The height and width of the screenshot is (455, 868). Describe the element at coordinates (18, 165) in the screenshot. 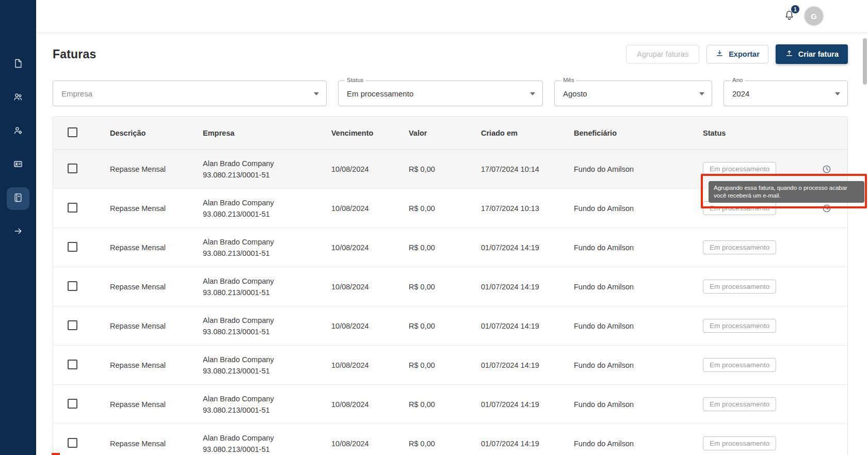

I see `sidebar-item-cards` at that location.